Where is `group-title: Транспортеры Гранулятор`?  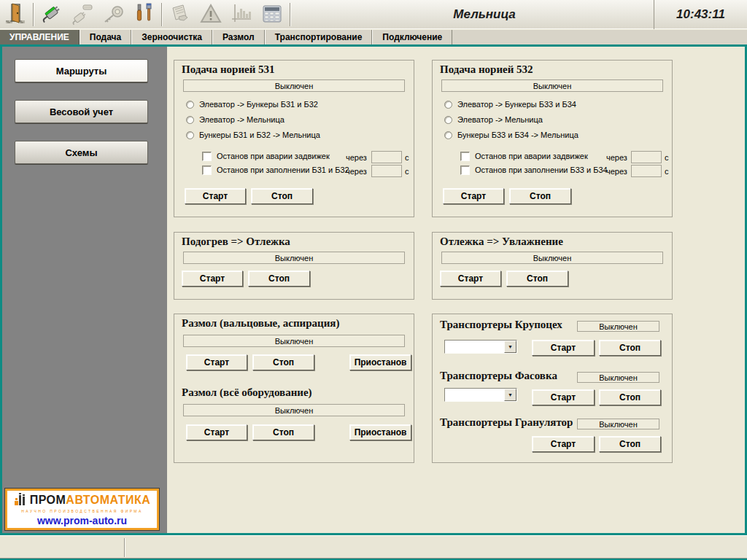 group-title: Транспортеры Гранулятор is located at coordinates (506, 423).